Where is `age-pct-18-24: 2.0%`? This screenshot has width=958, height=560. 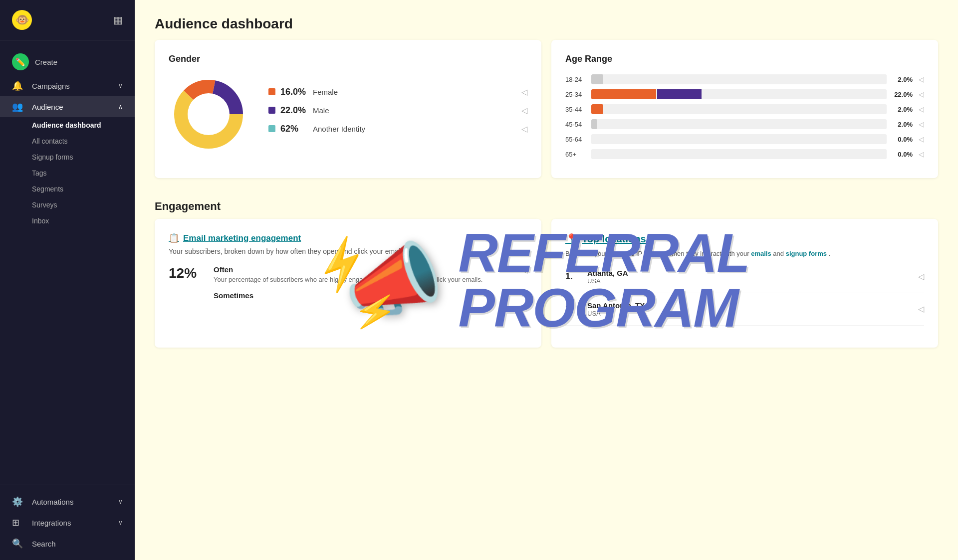 age-pct-18-24: 2.0% is located at coordinates (903, 80).